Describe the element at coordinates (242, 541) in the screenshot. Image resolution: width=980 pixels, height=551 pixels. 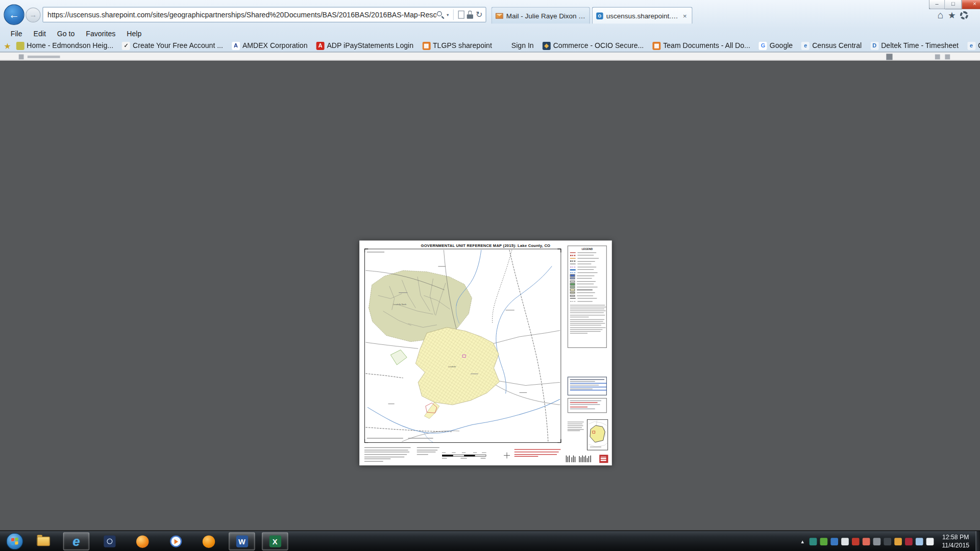
I see `word-taskbar-button: W` at that location.